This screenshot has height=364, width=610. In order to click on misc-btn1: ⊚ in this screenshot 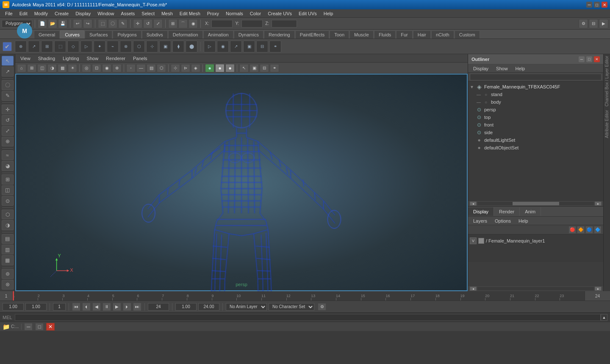, I will do `click(8, 273)`.